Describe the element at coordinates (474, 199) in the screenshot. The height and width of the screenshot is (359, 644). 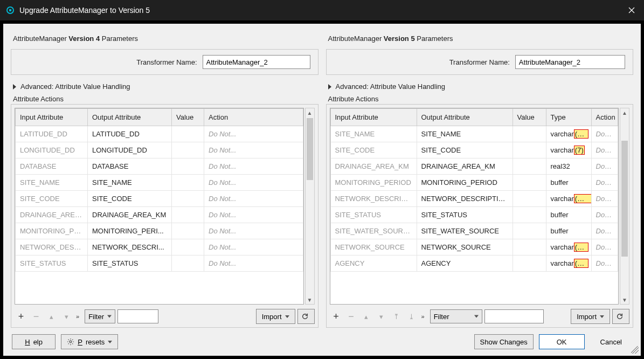
I see `table-row: NETWORK_DESCRIPT...NETWORK_DESCRIPTIONva…` at that location.